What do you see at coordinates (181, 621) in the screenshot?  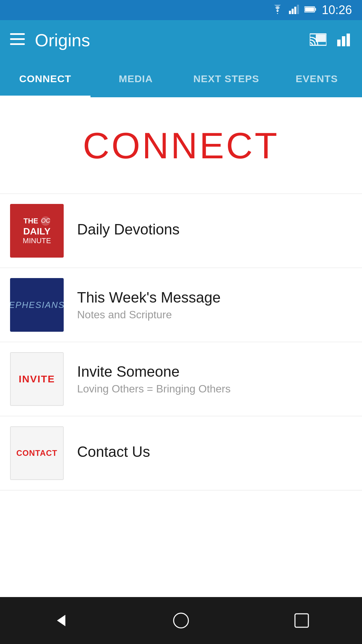 I see `bottom-nav` at bounding box center [181, 621].